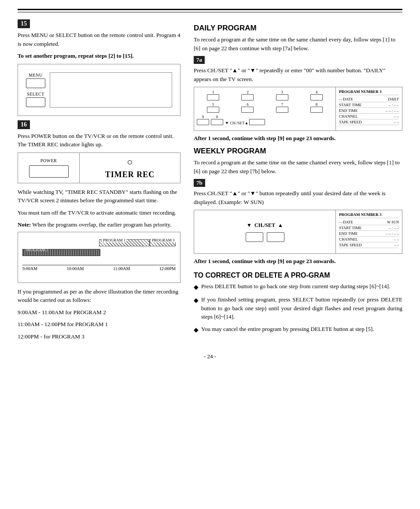 This screenshot has width=420, height=509. I want to click on daily-title: DAILY PROGRAM, so click(298, 28).